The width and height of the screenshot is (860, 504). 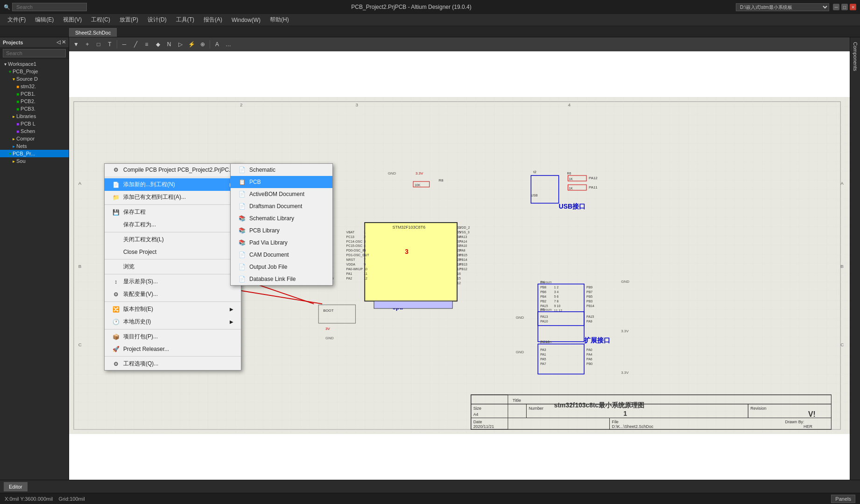 I want to click on panel-pin-button: ◁, so click(x=58, y=42).